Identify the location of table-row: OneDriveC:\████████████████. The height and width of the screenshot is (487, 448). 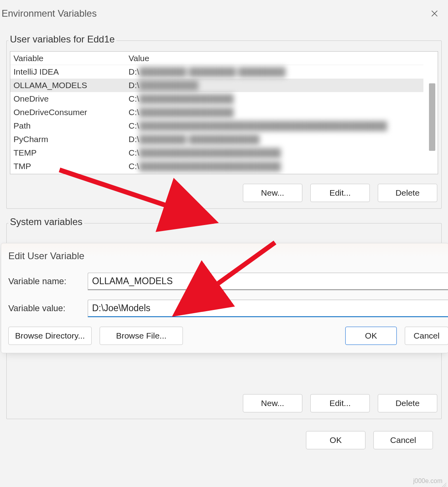
(217, 99).